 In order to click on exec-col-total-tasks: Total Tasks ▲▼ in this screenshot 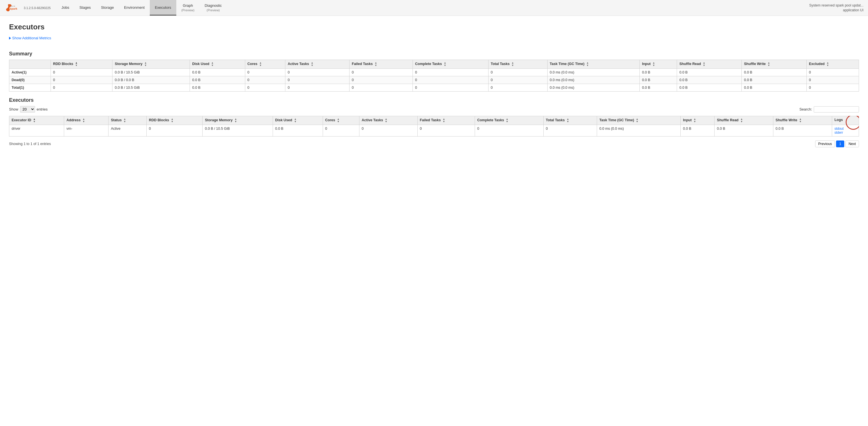, I will do `click(570, 121)`.